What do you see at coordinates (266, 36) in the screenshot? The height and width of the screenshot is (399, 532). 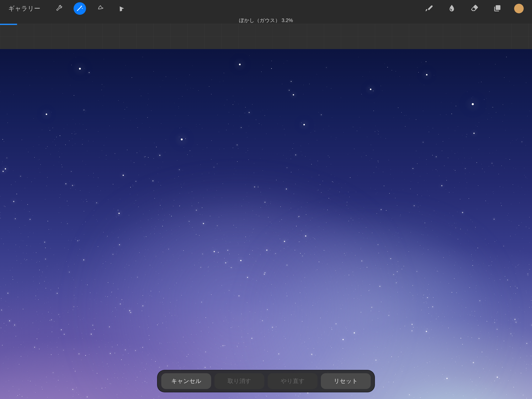 I see `blur-slider-track` at bounding box center [266, 36].